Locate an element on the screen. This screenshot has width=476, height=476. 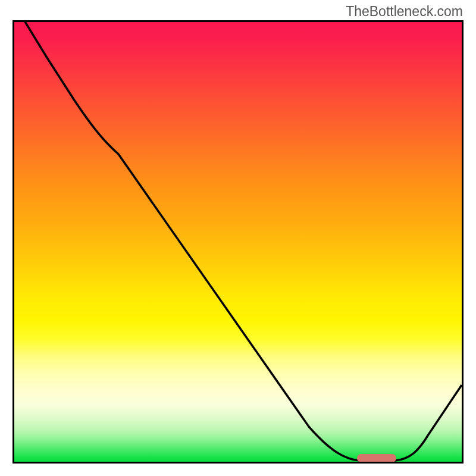
optimal-marker is located at coordinates (377, 458).